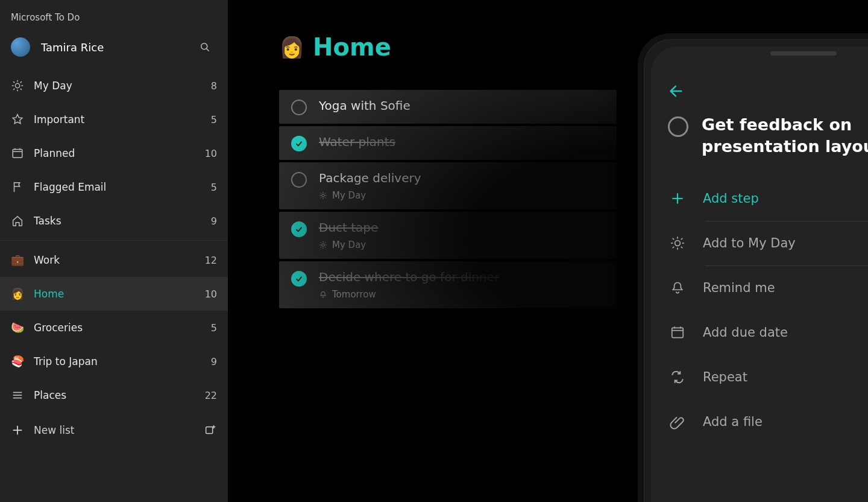 This screenshot has height=502, width=868. What do you see at coordinates (114, 86) in the screenshot?
I see `sidebar-item-myday: My Day 8` at bounding box center [114, 86].